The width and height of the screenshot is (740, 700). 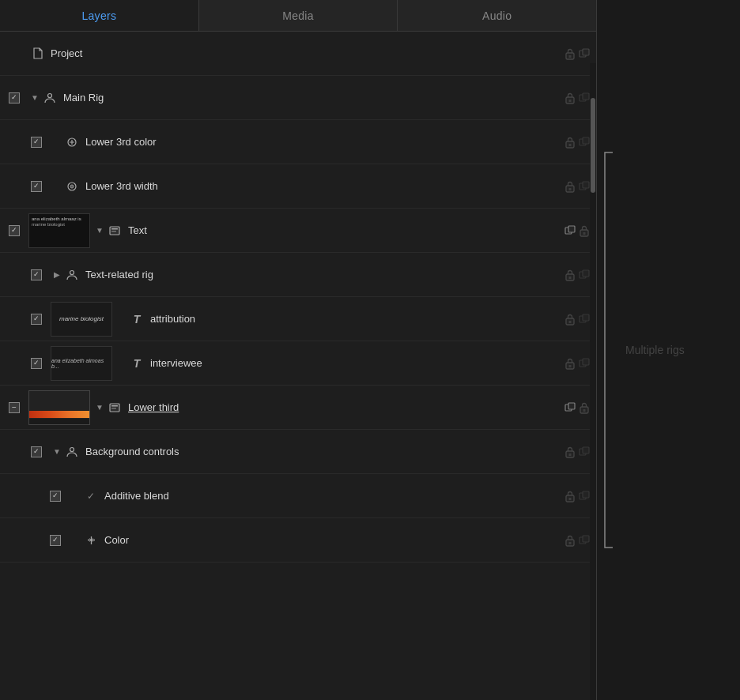 What do you see at coordinates (584, 363) in the screenshot?
I see `group-icon-interviewee` at bounding box center [584, 363].